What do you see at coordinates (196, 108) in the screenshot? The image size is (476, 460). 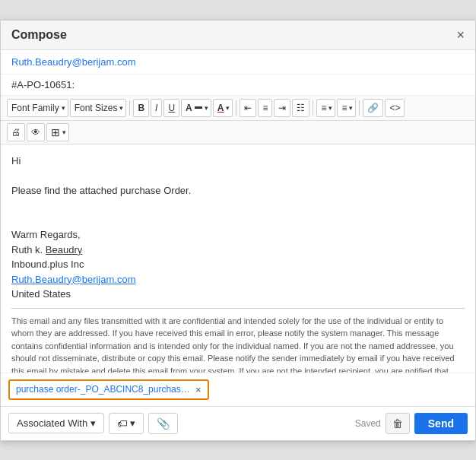 I see `font-color-button: A ▾` at bounding box center [196, 108].